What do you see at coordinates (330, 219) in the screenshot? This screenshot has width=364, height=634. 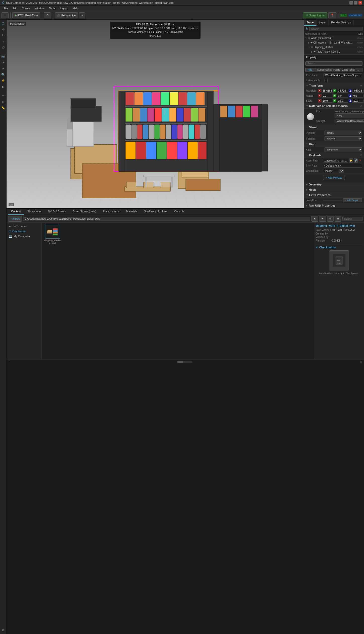 I see `file-path-refresh-btn: ↺` at bounding box center [330, 219].